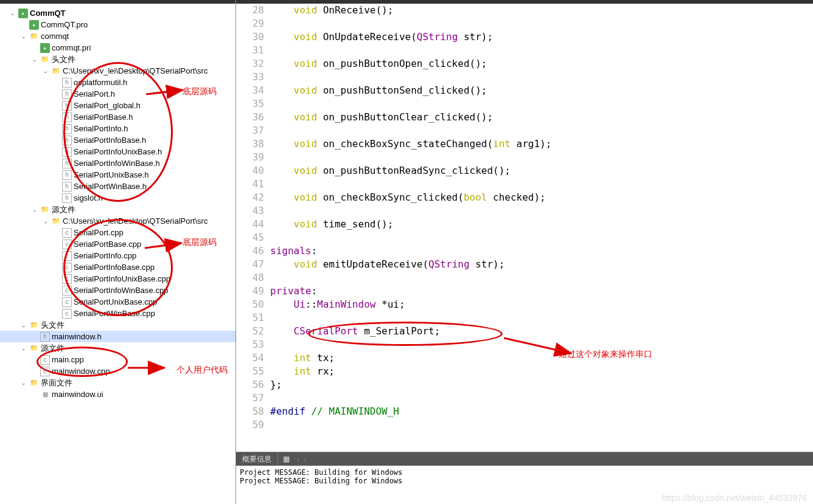 The image size is (813, 504). Describe the element at coordinates (118, 371) in the screenshot. I see `tree-item: cmainwindow.cpp` at that location.